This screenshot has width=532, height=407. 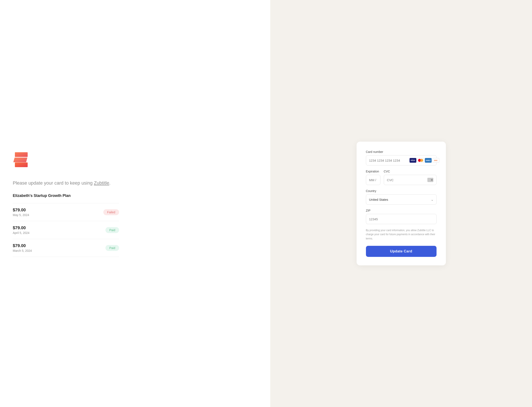 What do you see at coordinates (66, 212) in the screenshot?
I see `invoice-item: $79.00 May 5, 2024 Failed` at bounding box center [66, 212].